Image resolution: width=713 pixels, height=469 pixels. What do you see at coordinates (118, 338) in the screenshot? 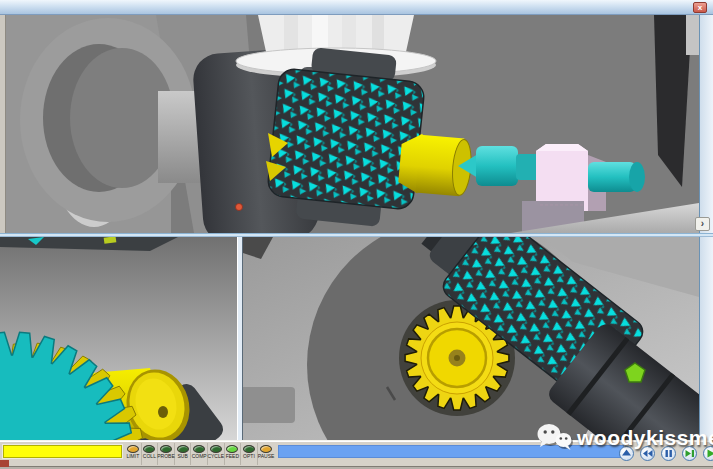
I see `viewport-hob-closeup` at bounding box center [118, 338].